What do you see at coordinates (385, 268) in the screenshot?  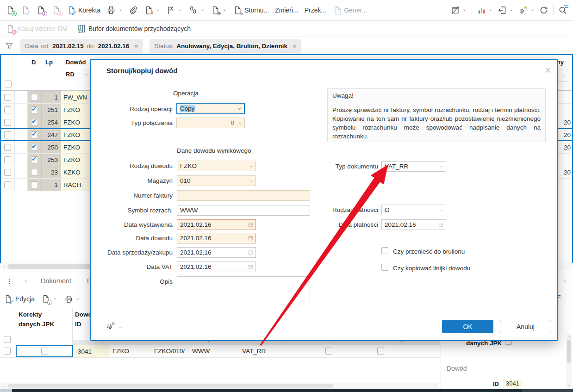 I see `kopiowac-linijki-checkbox` at bounding box center [385, 268].